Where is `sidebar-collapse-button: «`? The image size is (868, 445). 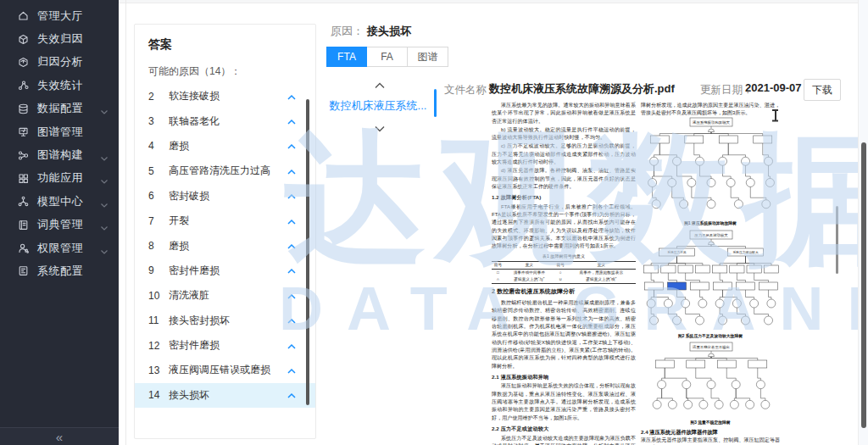
sidebar-collapse-button: « is located at coordinates (59, 436).